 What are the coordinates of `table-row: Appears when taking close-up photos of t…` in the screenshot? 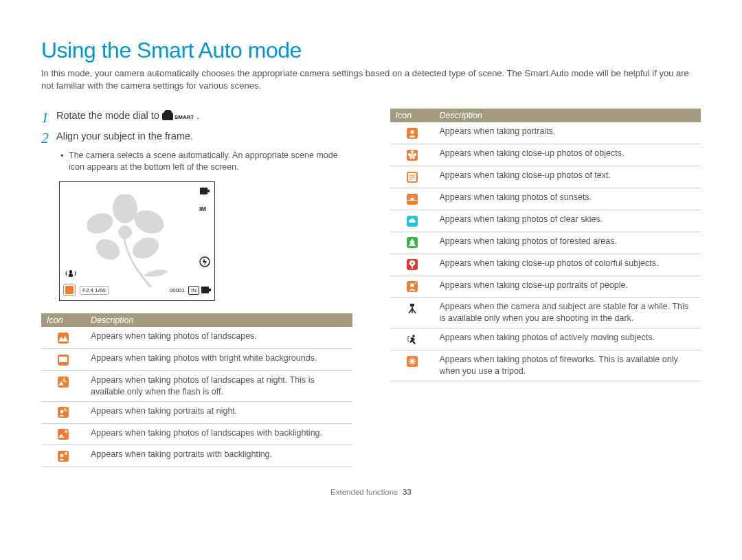 It's located at (546, 177).